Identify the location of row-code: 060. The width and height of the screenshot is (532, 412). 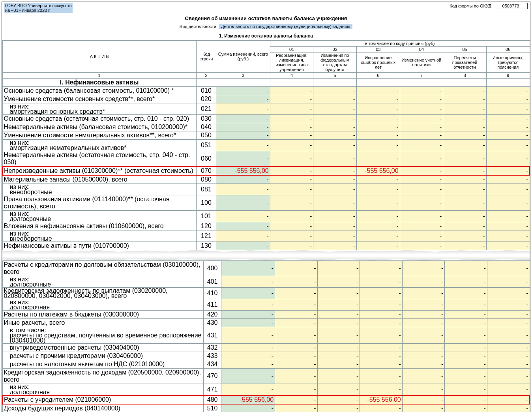
(206, 159).